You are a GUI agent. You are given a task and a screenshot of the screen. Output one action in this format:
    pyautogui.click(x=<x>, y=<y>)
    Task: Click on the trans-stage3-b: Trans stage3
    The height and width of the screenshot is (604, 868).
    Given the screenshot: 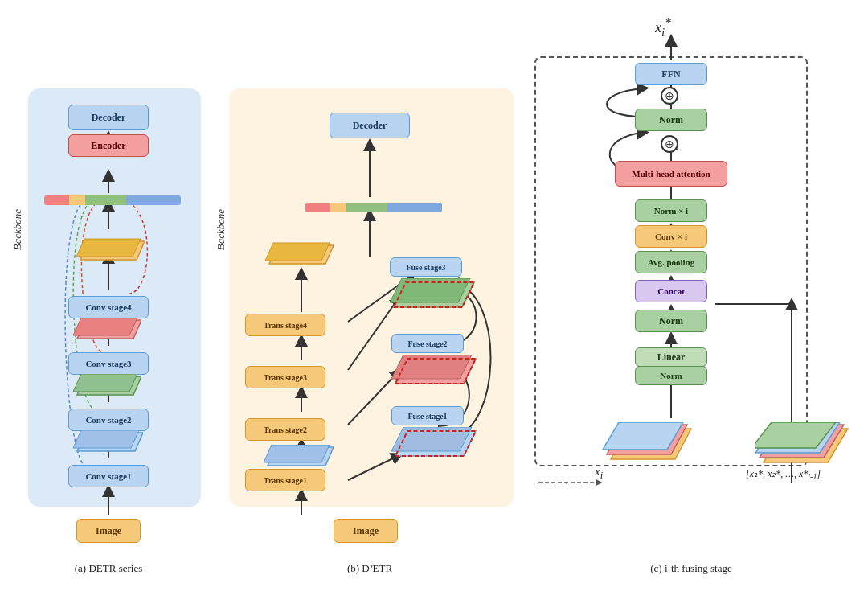 What is the action you would take?
    pyautogui.click(x=285, y=377)
    